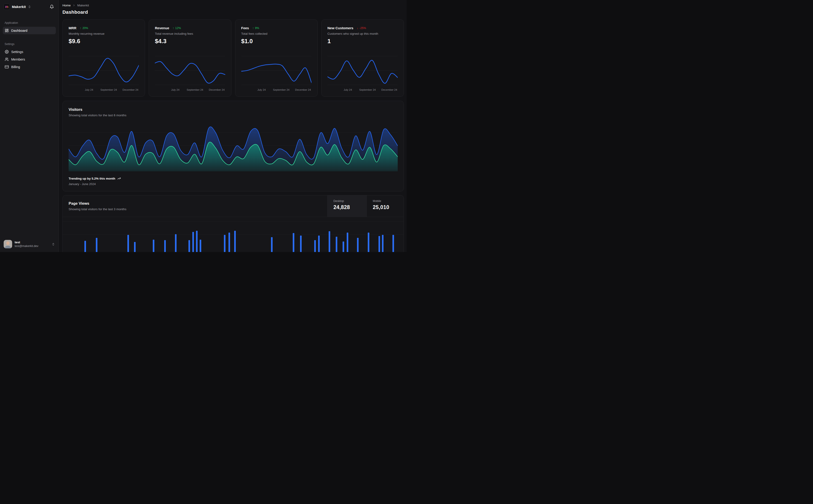 This screenshot has width=813, height=504. Describe the element at coordinates (32, 246) in the screenshot. I see `user-email: test@makerkit.dev` at that location.